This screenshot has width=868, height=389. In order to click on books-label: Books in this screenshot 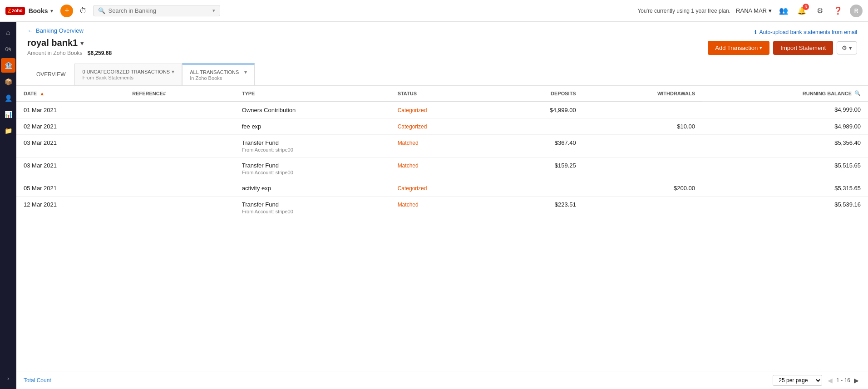, I will do `click(38, 11)`.